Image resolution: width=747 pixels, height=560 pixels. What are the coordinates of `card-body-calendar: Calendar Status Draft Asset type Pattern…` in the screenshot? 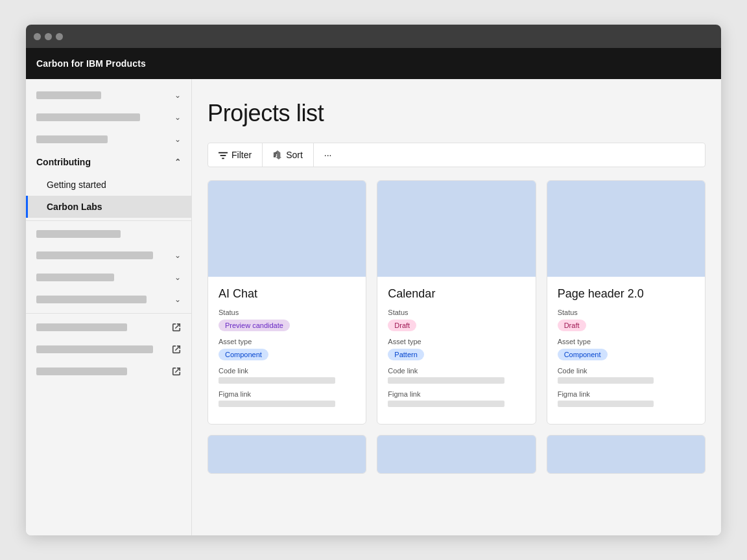 It's located at (456, 350).